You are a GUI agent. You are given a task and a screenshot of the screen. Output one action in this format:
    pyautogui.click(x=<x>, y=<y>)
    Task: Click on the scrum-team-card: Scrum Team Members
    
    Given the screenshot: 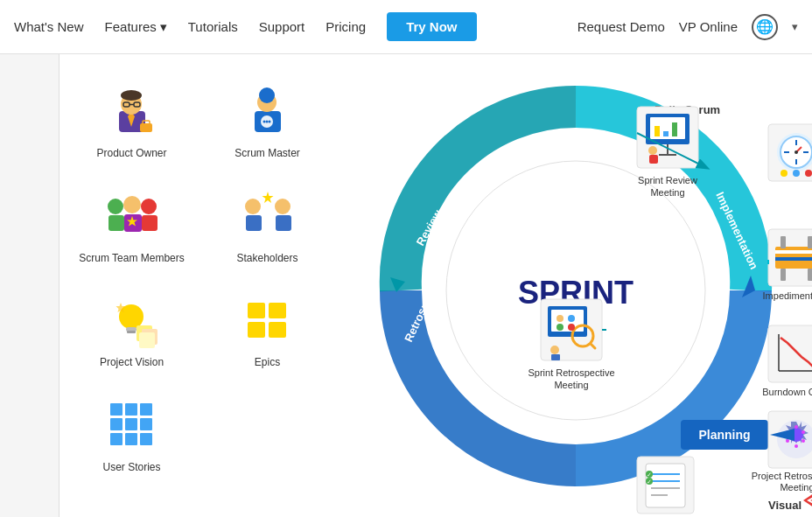 What is the action you would take?
    pyautogui.click(x=131, y=225)
    